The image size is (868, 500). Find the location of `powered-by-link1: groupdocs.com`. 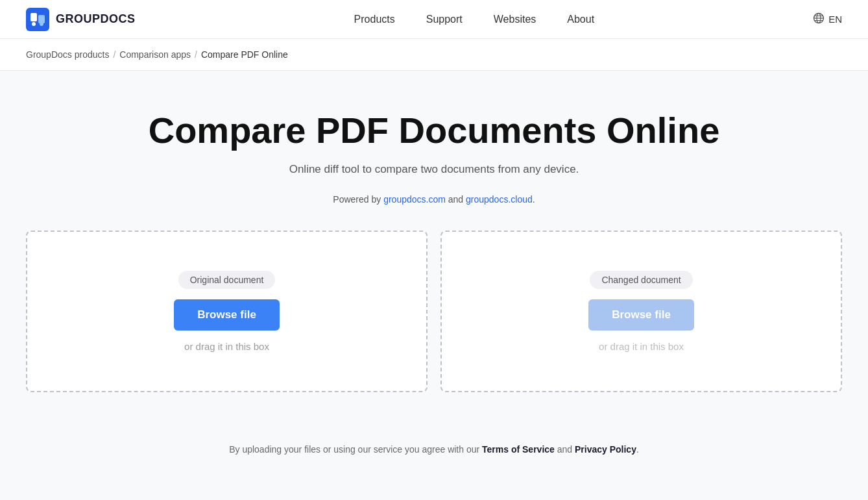

powered-by-link1: groupdocs.com is located at coordinates (415, 199).